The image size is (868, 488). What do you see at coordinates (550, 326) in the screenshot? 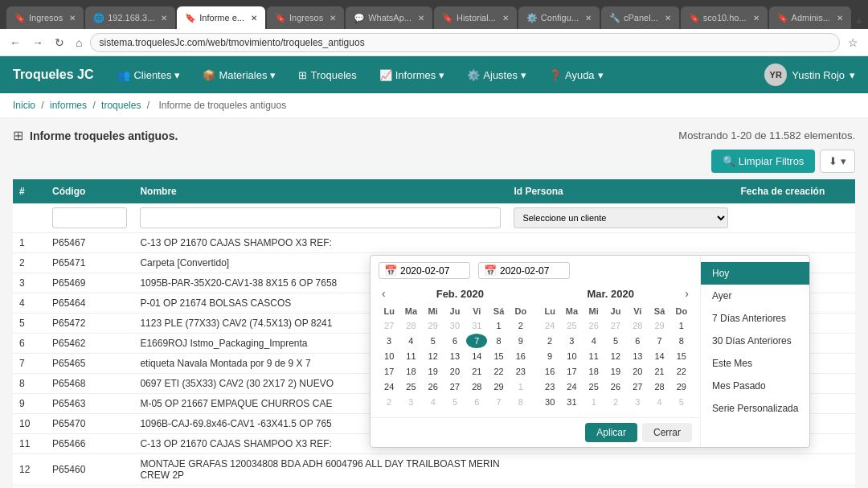
I see `cal-day: 24` at bounding box center [550, 326].